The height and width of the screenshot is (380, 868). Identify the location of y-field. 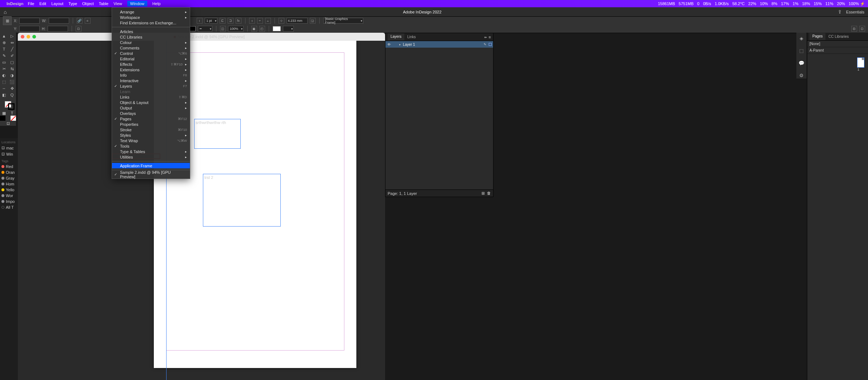
(29, 29).